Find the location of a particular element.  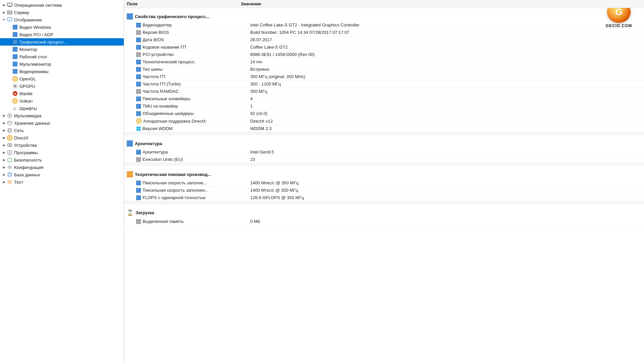

disk-icon is located at coordinates (15, 86).